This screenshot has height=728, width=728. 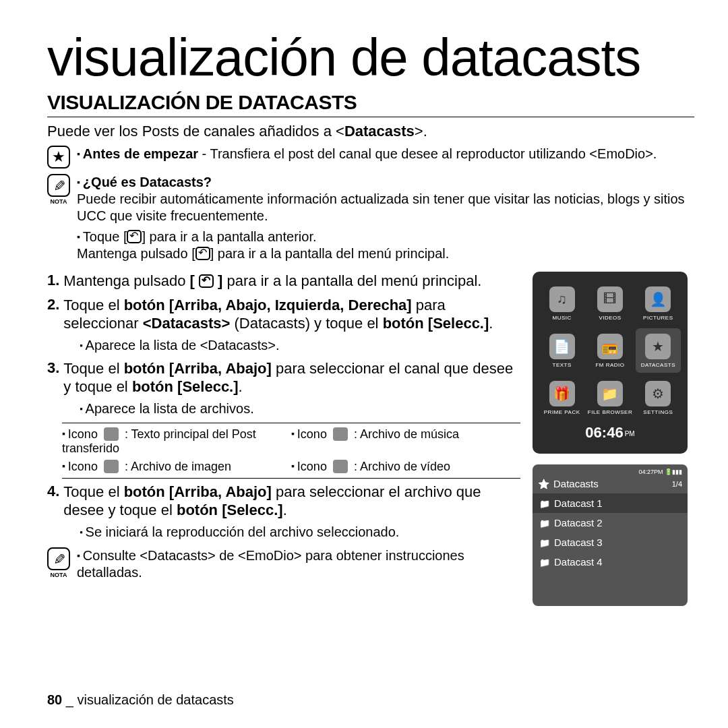 I want to click on nota-que-es: NOTA ¿Qué es Datacasts? Puede recibir au…, so click(x=371, y=218).